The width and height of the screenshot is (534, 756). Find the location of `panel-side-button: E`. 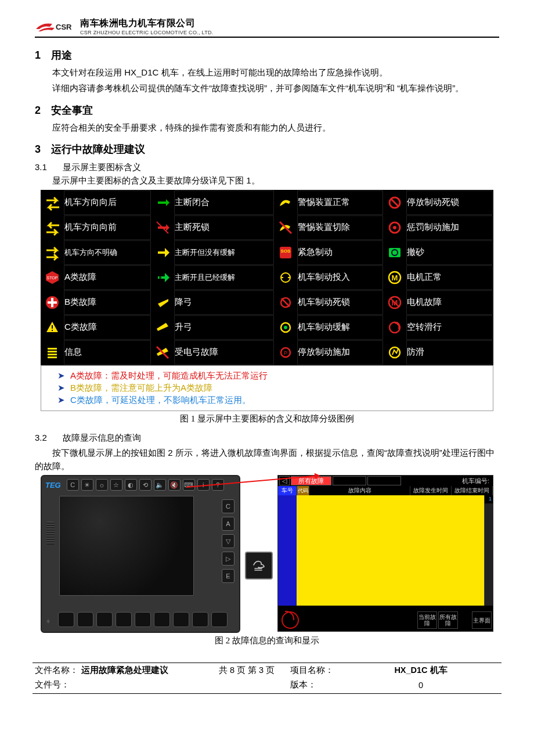

panel-side-button: E is located at coordinates (228, 576).